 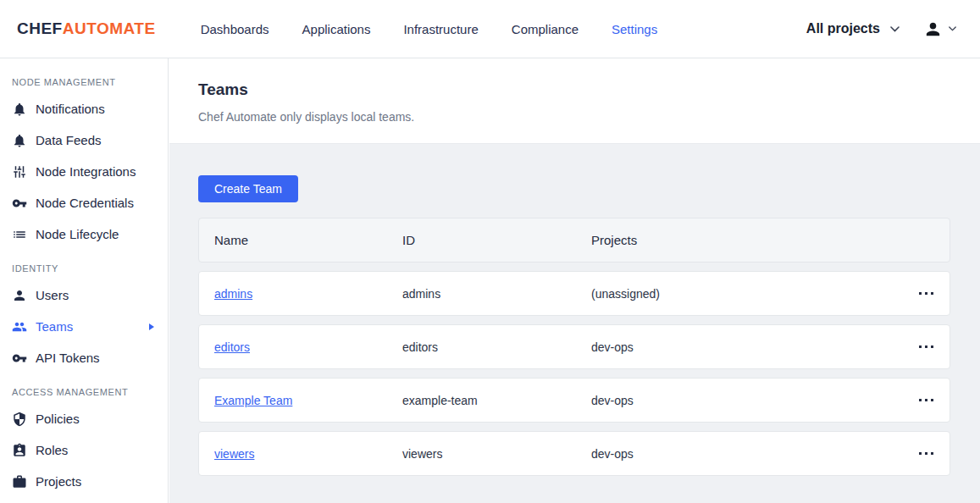 What do you see at coordinates (19, 482) in the screenshot?
I see `briefcase-icon` at bounding box center [19, 482].